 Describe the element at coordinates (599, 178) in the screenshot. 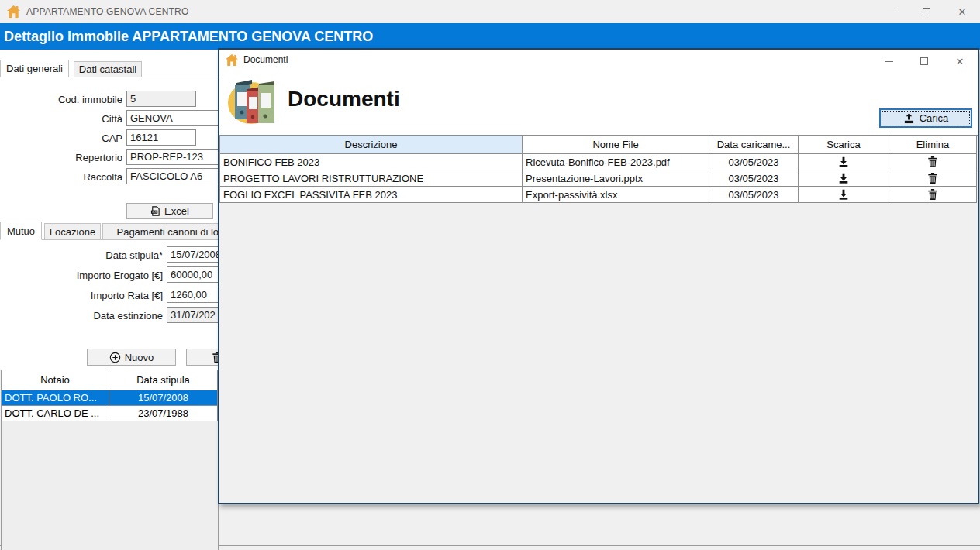

I see `table-row: PROGETTO LAVORI RISTRUTTURAZIONE Present…` at that location.